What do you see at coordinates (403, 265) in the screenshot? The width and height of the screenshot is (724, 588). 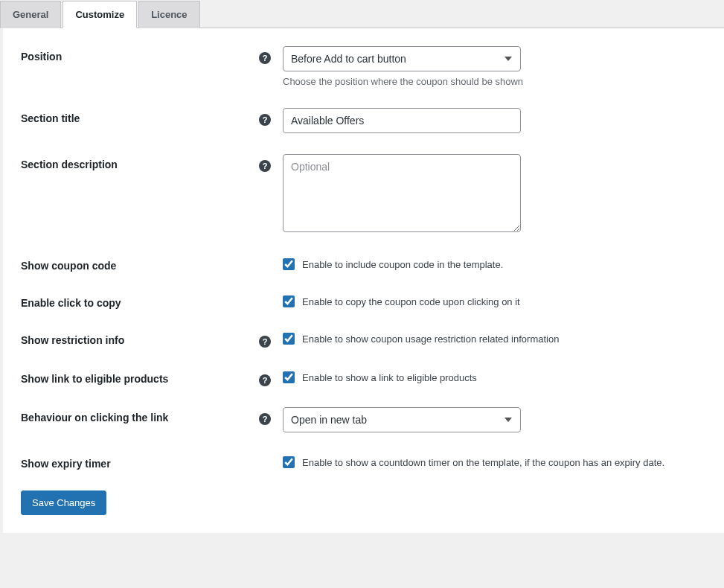 I see `show-coupon-code-checkbox-label: Enable to include coupon code in the tem…` at bounding box center [403, 265].